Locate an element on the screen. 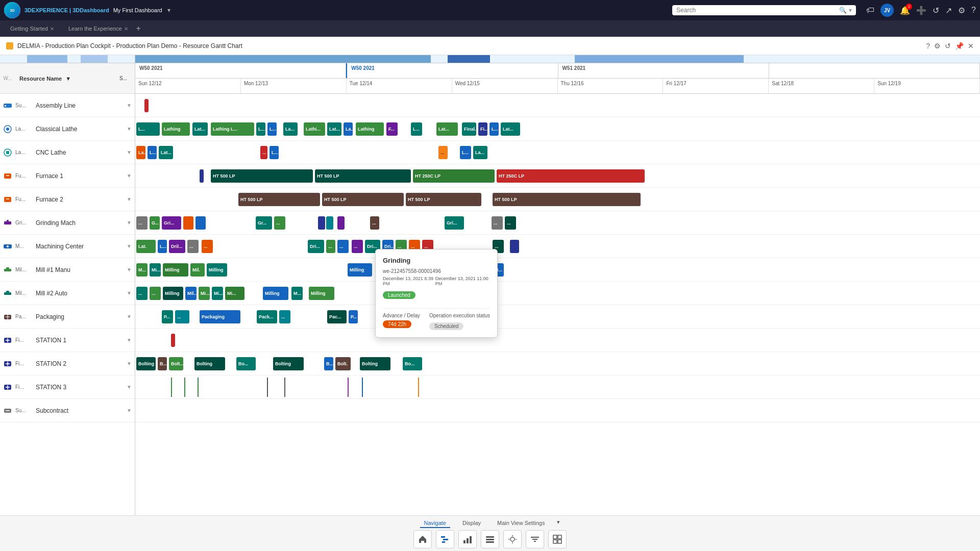  list-item: Fi... STATION 1 ▼ is located at coordinates (67, 340).